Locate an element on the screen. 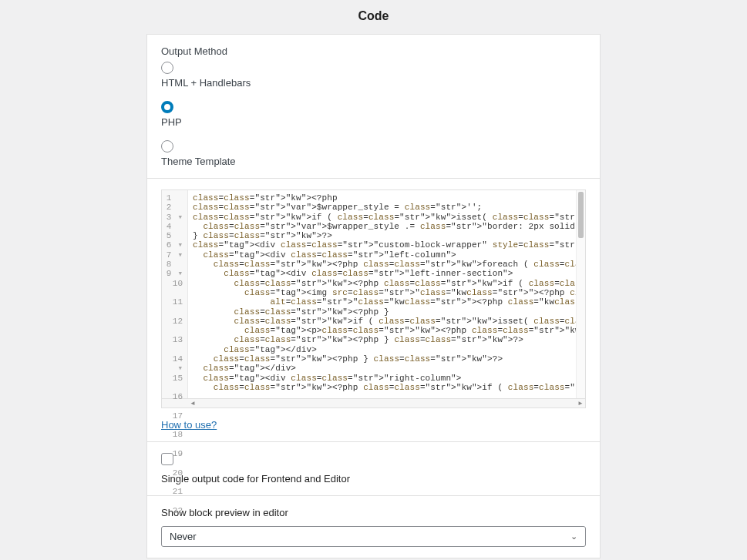 The width and height of the screenshot is (747, 560). radio-label: HTML + Handlebars is located at coordinates (373, 83).